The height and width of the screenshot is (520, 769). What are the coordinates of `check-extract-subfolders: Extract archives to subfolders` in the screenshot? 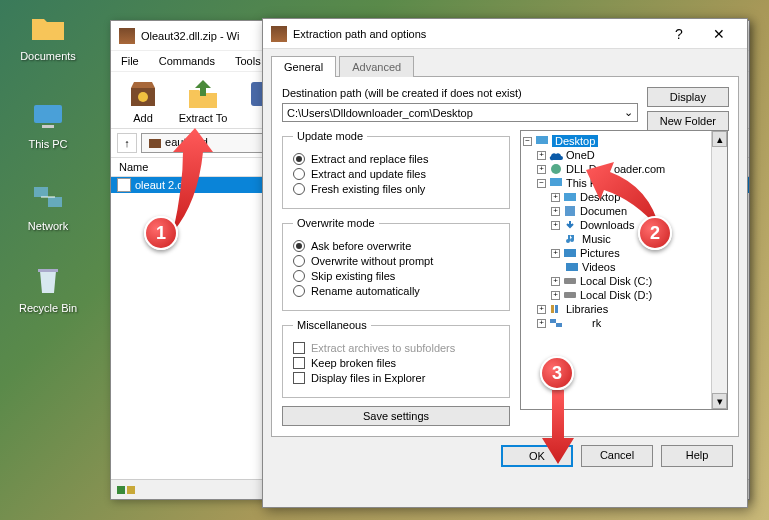 It's located at (396, 348).